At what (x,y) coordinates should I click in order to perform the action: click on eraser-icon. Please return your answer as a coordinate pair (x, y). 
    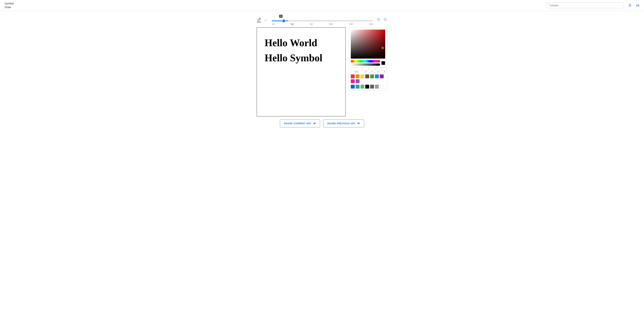
    Looking at the image, I should click on (266, 20).